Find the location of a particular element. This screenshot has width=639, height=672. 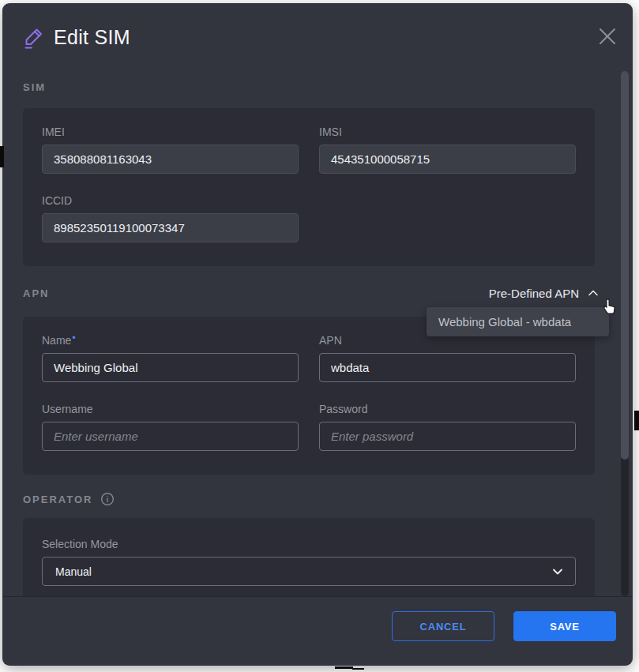

imei-label: IMEI is located at coordinates (171, 132).